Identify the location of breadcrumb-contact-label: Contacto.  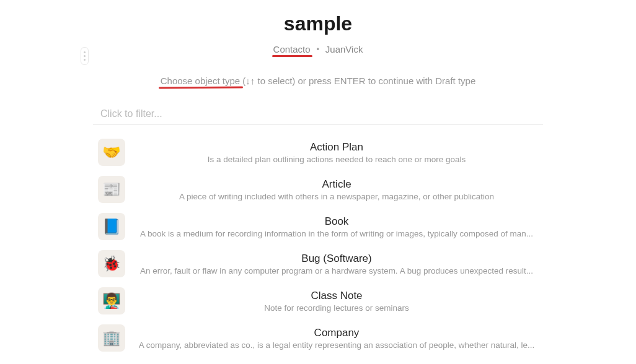
(292, 50).